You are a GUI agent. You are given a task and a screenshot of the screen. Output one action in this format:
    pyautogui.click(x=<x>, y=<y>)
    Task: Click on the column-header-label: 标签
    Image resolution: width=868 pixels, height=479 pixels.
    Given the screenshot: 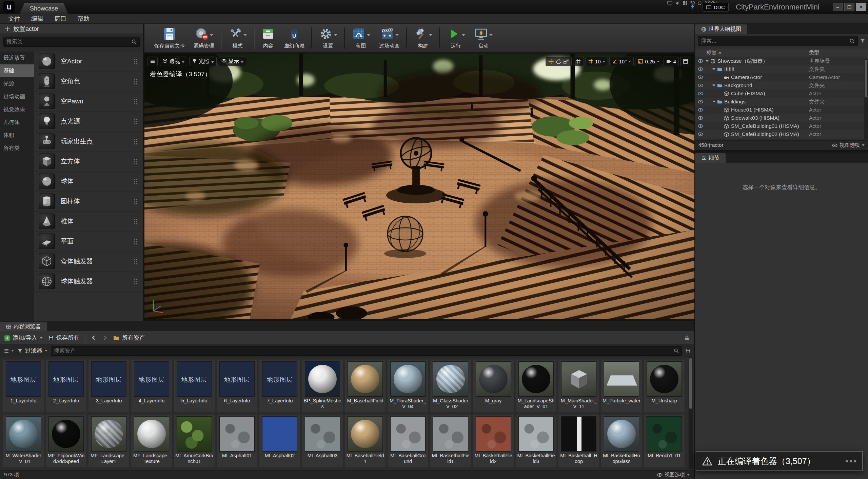 What is the action you would take?
    pyautogui.click(x=714, y=53)
    